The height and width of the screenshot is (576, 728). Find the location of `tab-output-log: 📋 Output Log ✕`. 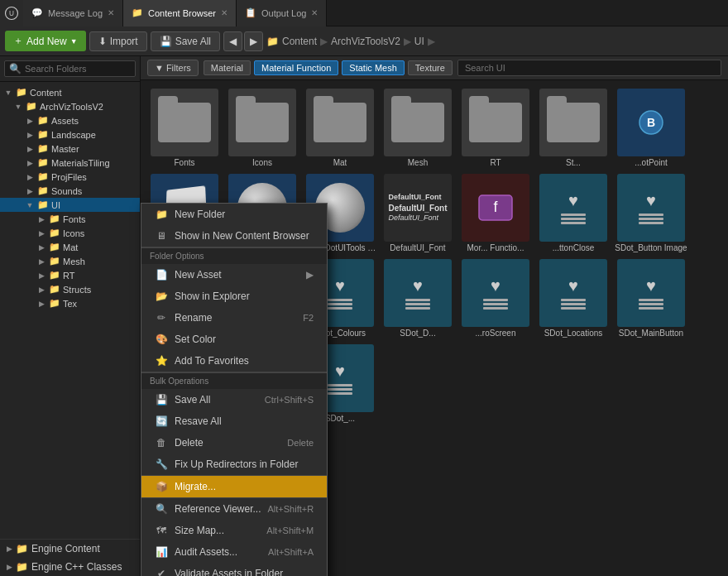

tab-output-log: 📋 Output Log ✕ is located at coordinates (281, 13).